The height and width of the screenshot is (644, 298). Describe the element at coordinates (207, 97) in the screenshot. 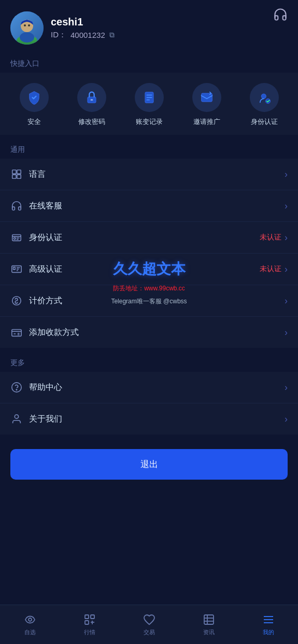

I see `invite-promo-icon-circle` at that location.